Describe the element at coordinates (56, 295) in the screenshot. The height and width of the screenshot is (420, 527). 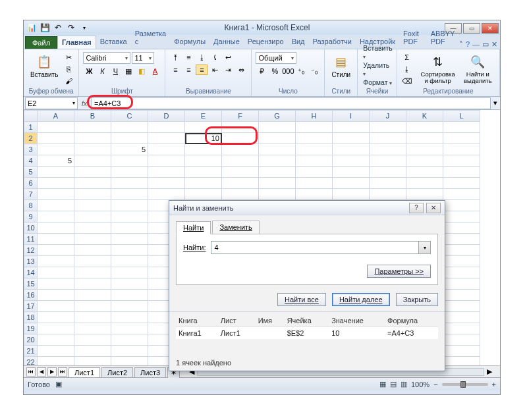
I see `cell-A16` at that location.